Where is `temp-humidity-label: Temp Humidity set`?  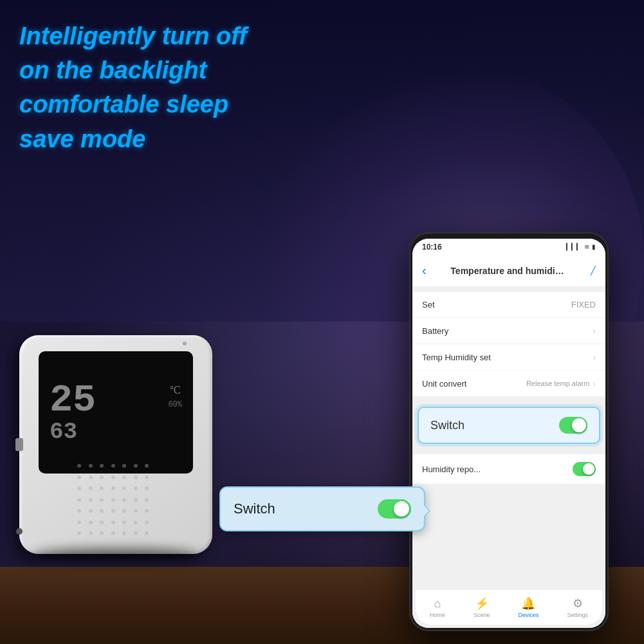
temp-humidity-label: Temp Humidity set is located at coordinates (457, 358).